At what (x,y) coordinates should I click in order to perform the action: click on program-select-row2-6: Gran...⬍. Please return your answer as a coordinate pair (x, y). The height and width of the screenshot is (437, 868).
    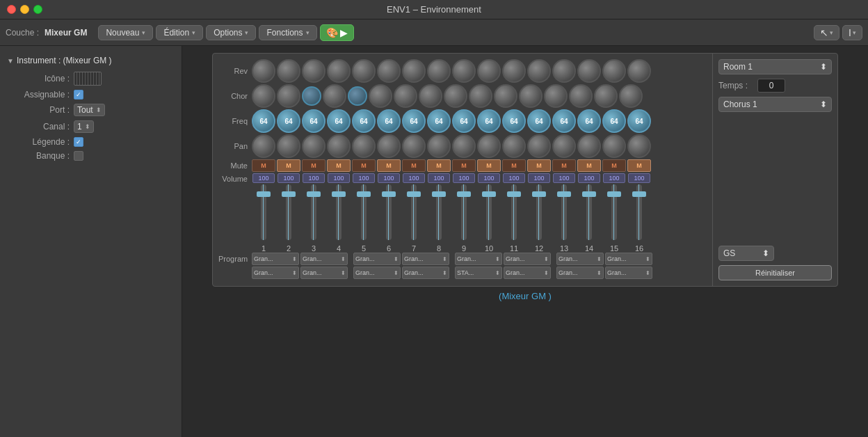
    Looking at the image, I should click on (527, 273).